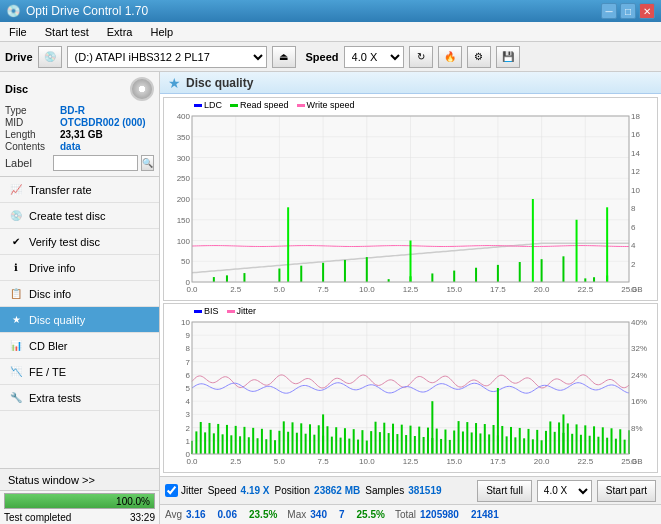 The width and height of the screenshot is (661, 524). What do you see at coordinates (225, 311) in the screenshot?
I see `chart2-legend: BIS Jitter` at bounding box center [225, 311].